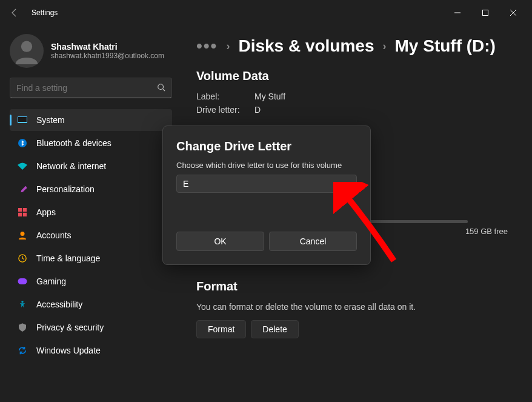  Describe the element at coordinates (51, 120) in the screenshot. I see `sidebar-item-label: System` at that location.